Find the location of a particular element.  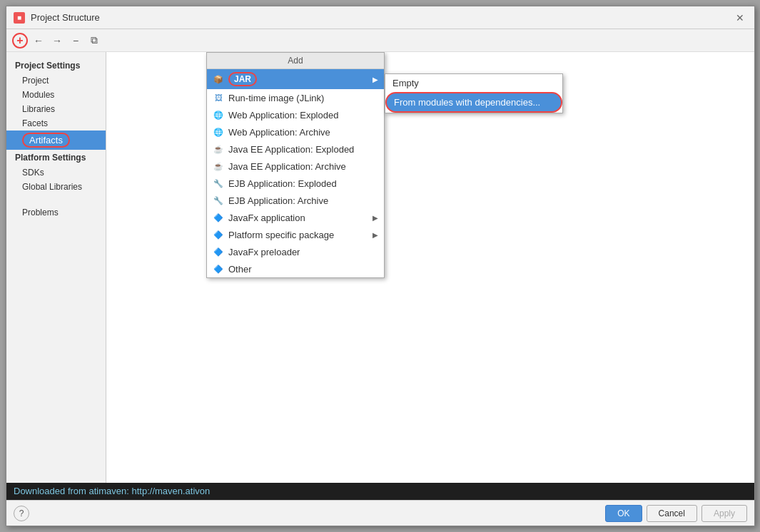

jar-label: JAR is located at coordinates (243, 79).